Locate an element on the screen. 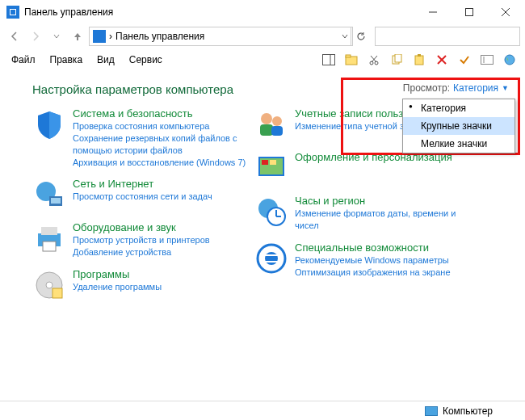  category-link: Оптимизация изображения на экране is located at coordinates (373, 273).